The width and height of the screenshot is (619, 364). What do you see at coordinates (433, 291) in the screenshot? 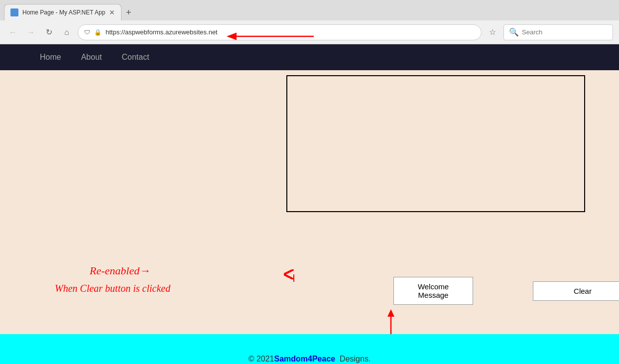
I see `welcome-message-button: Welcome Message` at bounding box center [433, 291].